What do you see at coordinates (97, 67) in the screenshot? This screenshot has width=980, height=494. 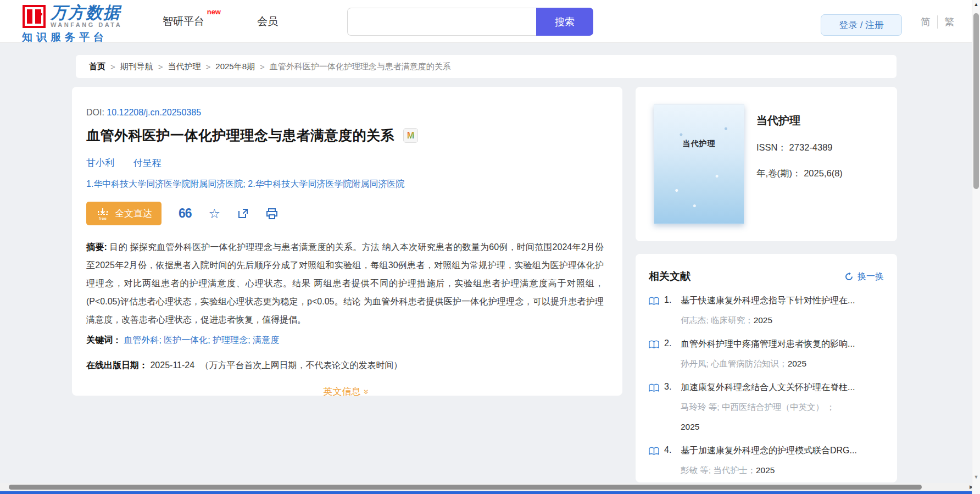 I see `breadcrumb-home: 首页` at bounding box center [97, 67].